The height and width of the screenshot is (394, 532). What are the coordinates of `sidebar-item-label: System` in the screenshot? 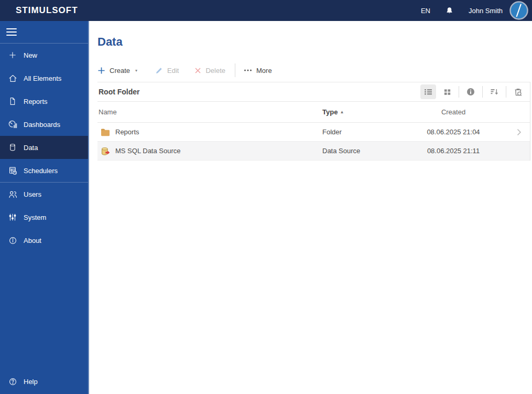 It's located at (35, 217).